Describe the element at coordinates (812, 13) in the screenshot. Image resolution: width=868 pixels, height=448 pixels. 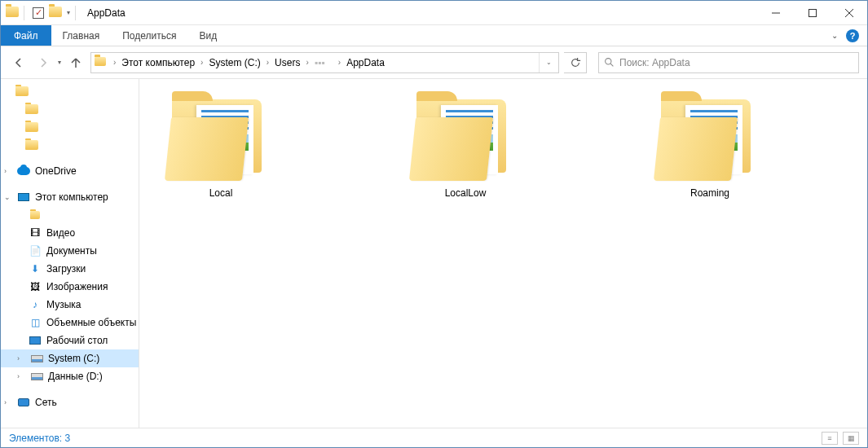
I see `window-controls` at that location.